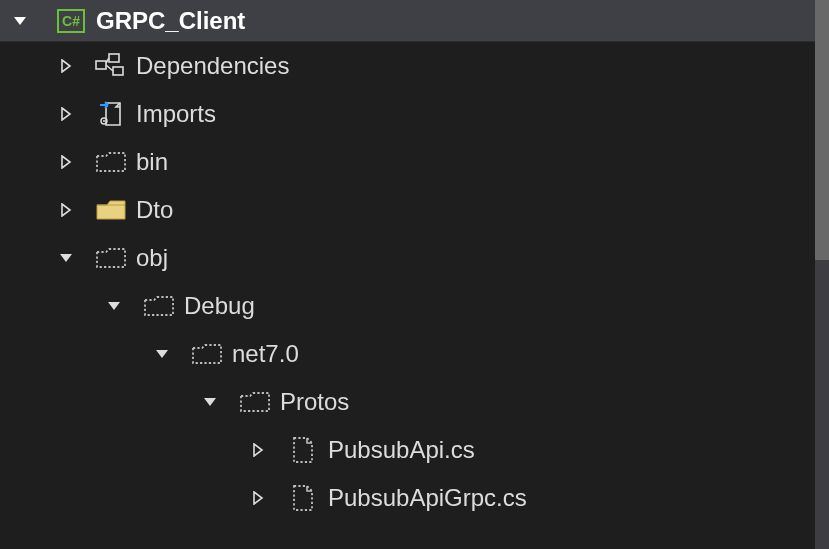 The width and height of the screenshot is (829, 549). Describe the element at coordinates (414, 114) in the screenshot. I see `tree-item-imports: Imports` at that location.